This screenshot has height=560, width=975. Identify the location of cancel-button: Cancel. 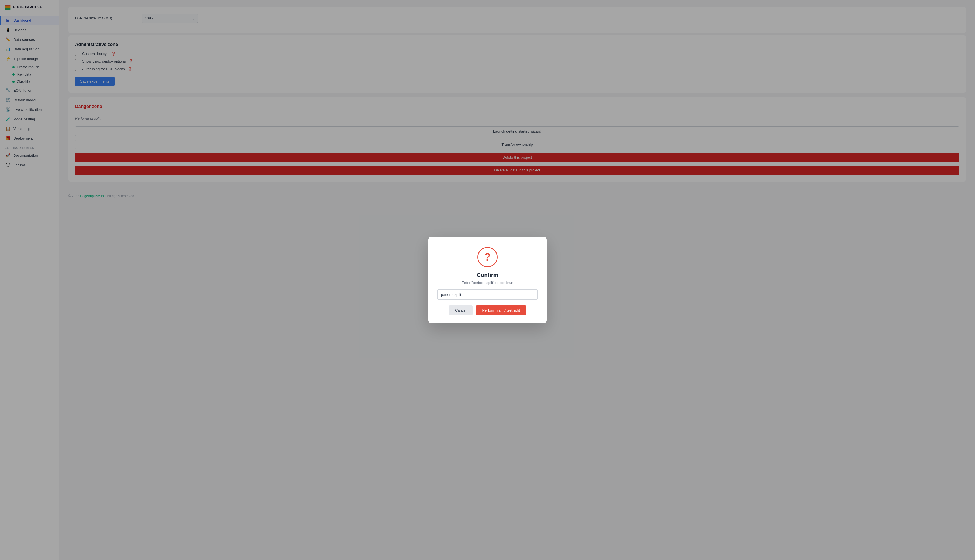
(461, 310).